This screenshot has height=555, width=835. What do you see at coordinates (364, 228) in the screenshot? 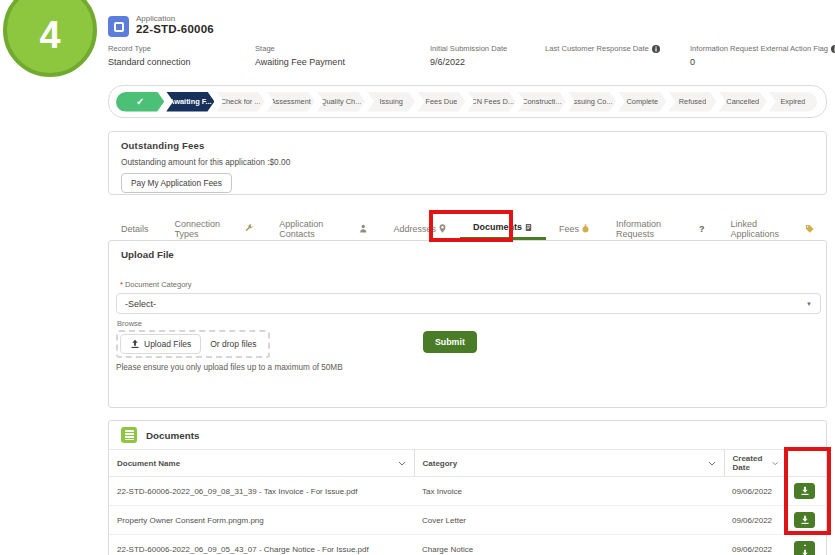
I see `person-icon` at bounding box center [364, 228].